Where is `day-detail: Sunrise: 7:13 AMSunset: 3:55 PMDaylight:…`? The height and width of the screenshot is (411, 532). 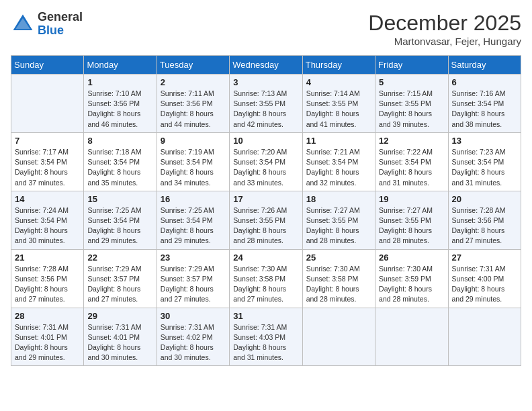
day-detail: Sunrise: 7:13 AMSunset: 3:55 PMDaylight:… is located at coordinates (266, 109).